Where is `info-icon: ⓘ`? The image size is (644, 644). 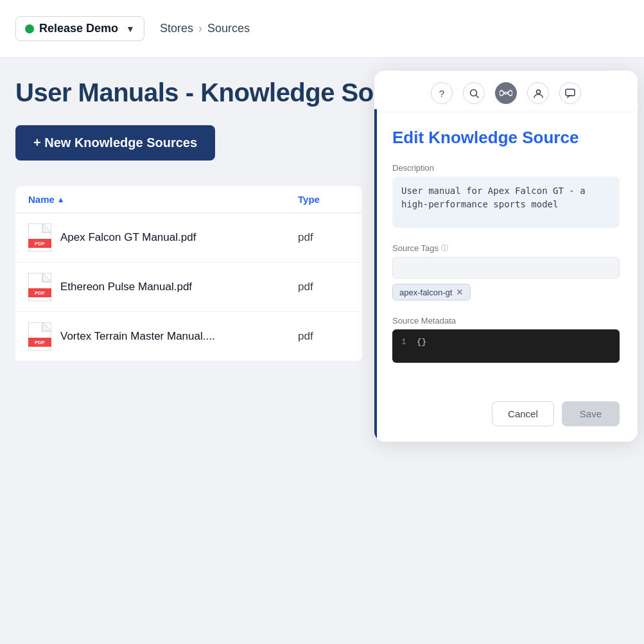
info-icon: ⓘ is located at coordinates (444, 248).